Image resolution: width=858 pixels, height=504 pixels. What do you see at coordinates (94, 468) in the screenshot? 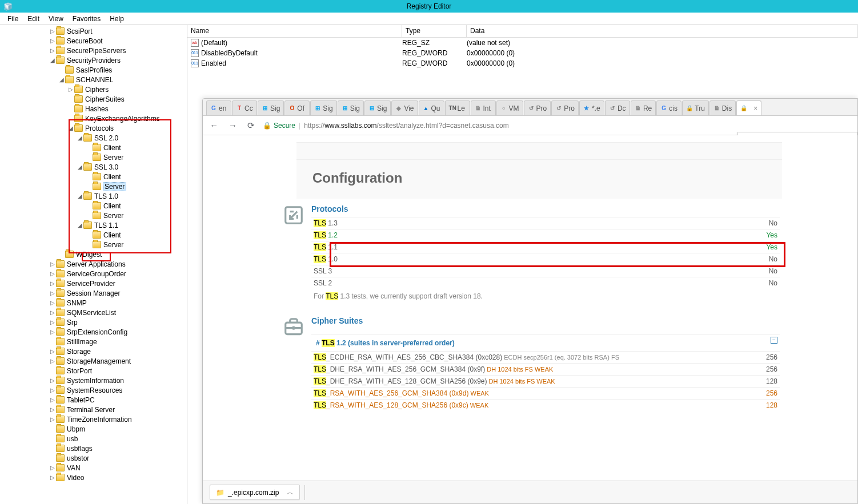
I see `tree-item: ▷ VAN` at bounding box center [94, 468].